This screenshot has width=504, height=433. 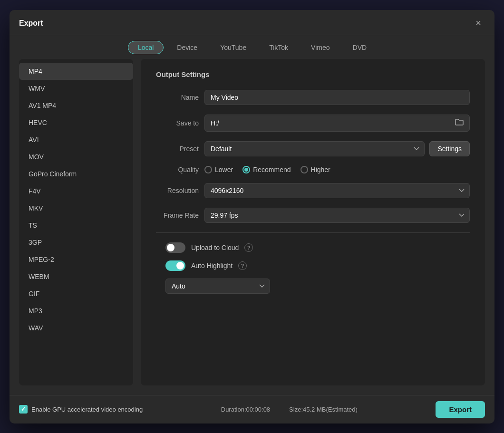 What do you see at coordinates (459, 123) in the screenshot?
I see `folder-icon` at bounding box center [459, 123].